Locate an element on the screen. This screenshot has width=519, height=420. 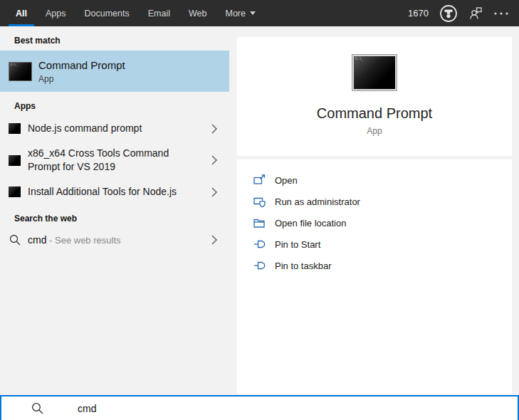
web-search-result-cmd: cmd - See web results is located at coordinates (115, 240).